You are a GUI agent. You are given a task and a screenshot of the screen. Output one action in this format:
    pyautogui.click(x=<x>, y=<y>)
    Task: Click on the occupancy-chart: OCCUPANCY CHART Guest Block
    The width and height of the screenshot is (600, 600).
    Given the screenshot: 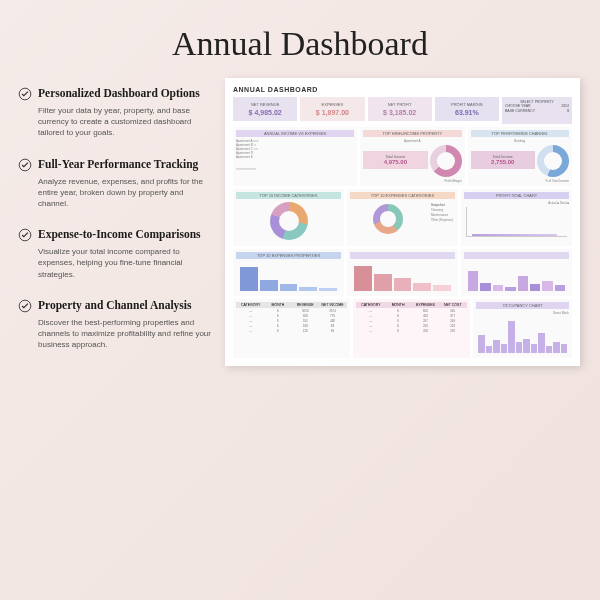 What is the action you would take?
    pyautogui.click(x=522, y=328)
    